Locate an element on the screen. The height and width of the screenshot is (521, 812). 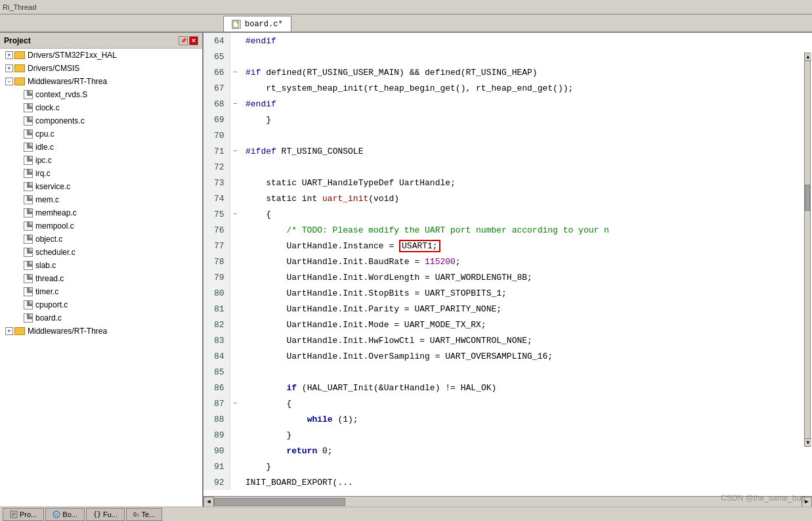
file-icon-mem is located at coordinates (28, 200).